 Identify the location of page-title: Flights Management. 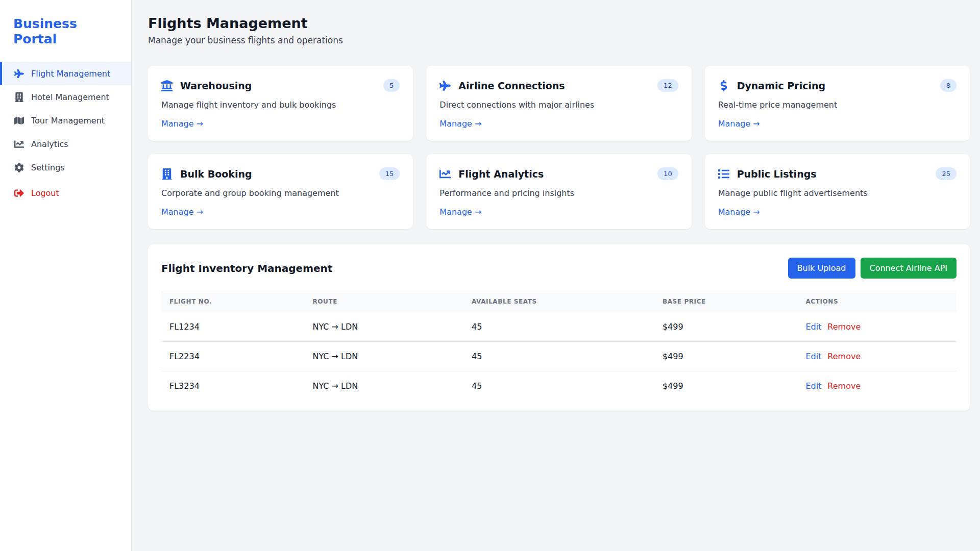
(559, 23).